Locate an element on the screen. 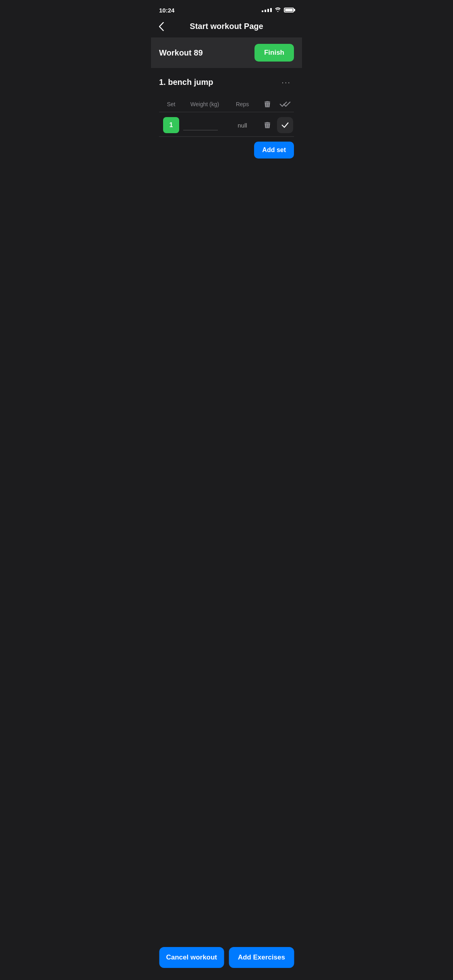 This screenshot has width=453, height=980. workout-name: Workout 89 is located at coordinates (181, 53).